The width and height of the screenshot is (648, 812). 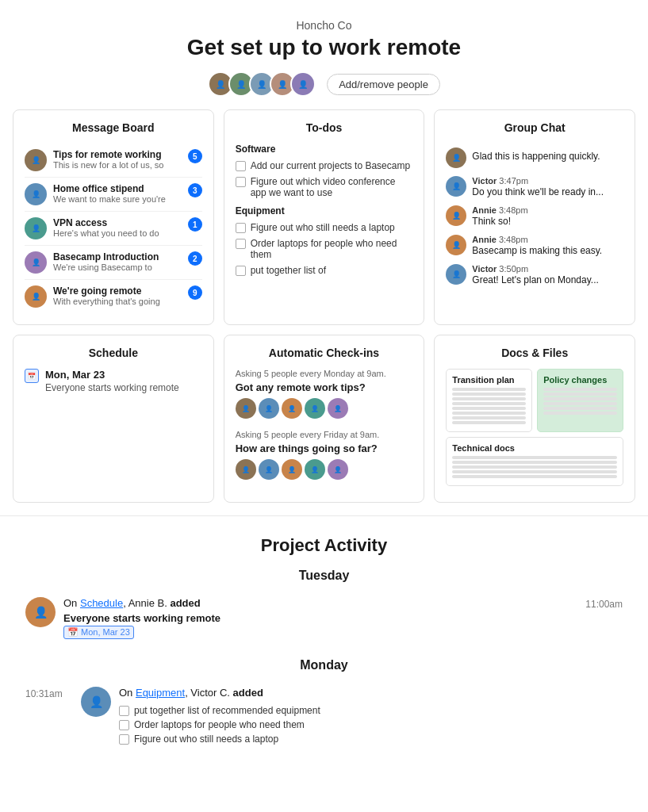 I want to click on activity-content: On Schedule, Annie B. added Everyone sta…, so click(x=312, y=619).